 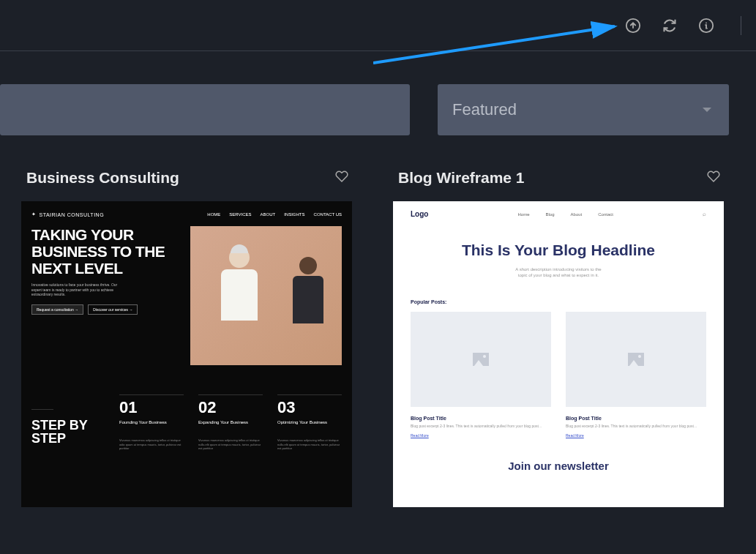 I want to click on preview-cta1: Request a consultation →, so click(x=57, y=310).